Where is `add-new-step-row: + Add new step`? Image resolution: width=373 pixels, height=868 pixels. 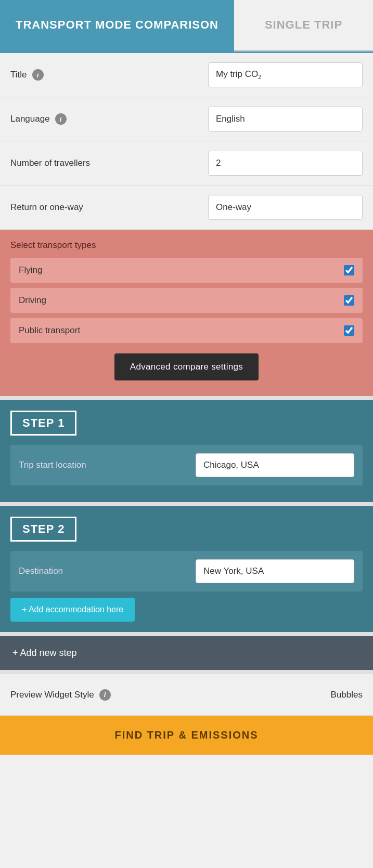 add-new-step-row: + Add new step is located at coordinates (186, 653).